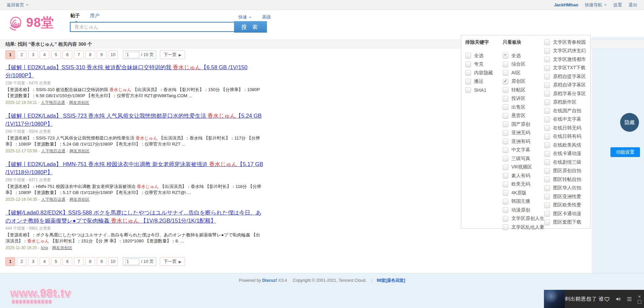 This screenshot has height=308, width=644. Describe the element at coordinates (152, 27) in the screenshot. I see `search-input` at that location.